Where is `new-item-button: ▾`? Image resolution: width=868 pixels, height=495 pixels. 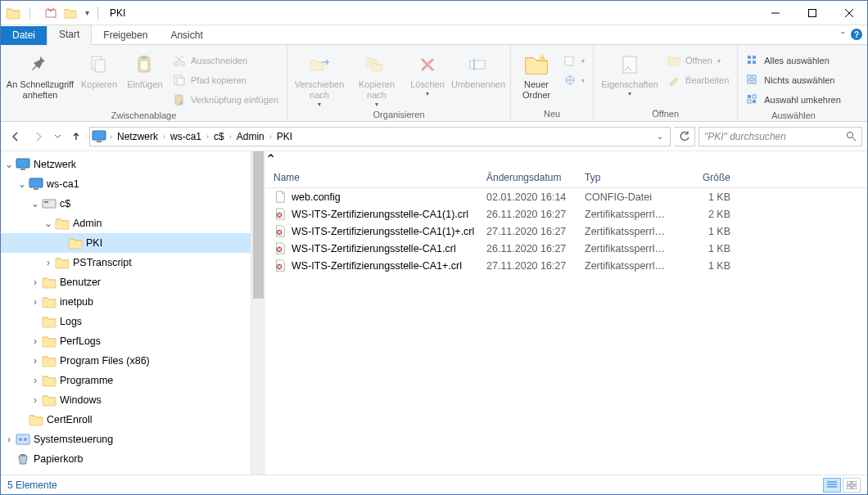 new-item-button: ▾ is located at coordinates (574, 61).